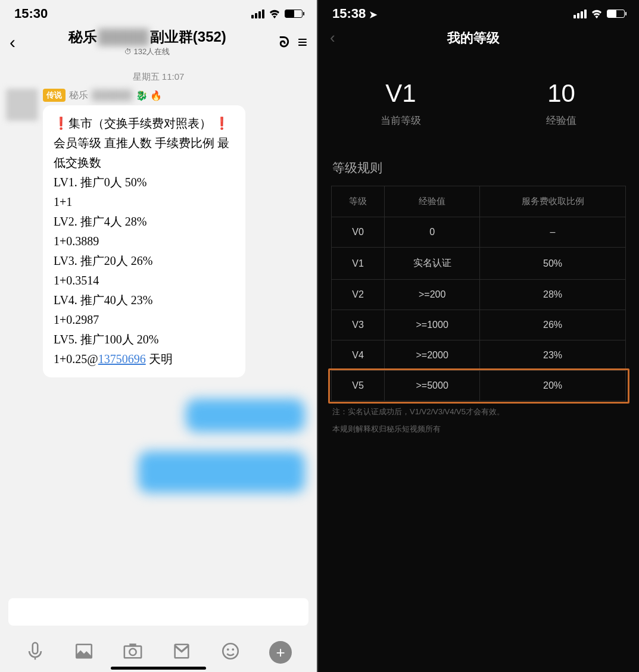 The image size is (639, 672). Describe the element at coordinates (479, 325) in the screenshot. I see `table-row: V3>=100026%` at that location.